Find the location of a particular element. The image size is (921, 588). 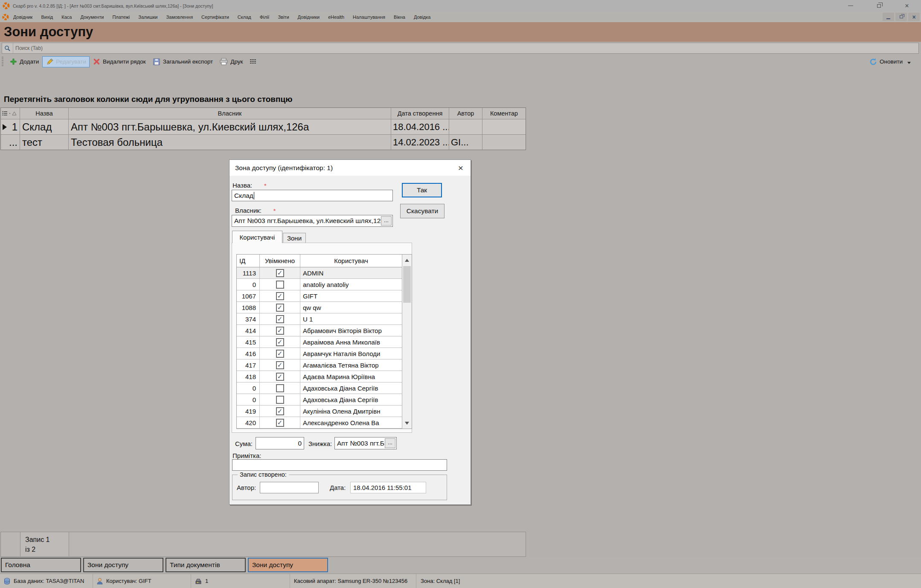

user-row: 420✓Александренко Олена Ва is located at coordinates (319, 423).